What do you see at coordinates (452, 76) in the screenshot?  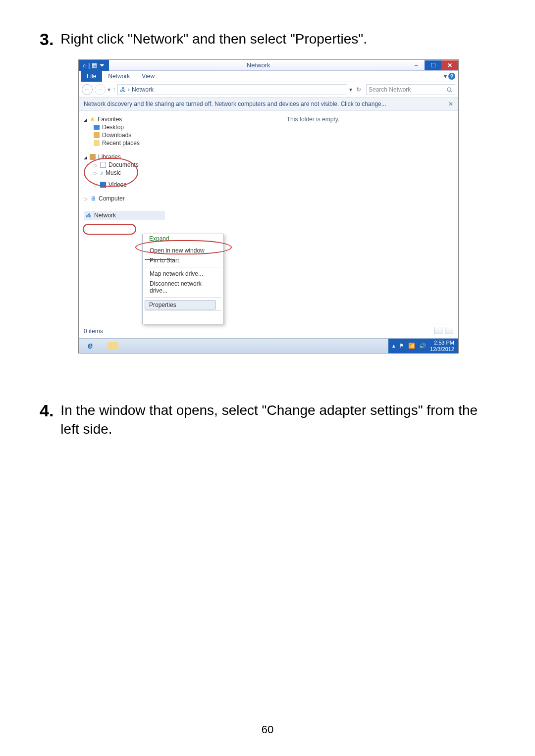 I see `help-icon: ?` at bounding box center [452, 76].